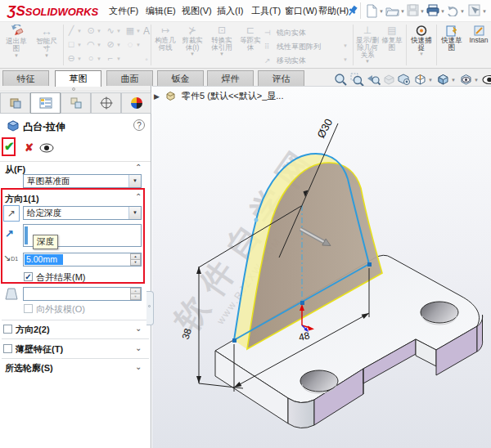 This screenshot has height=448, width=491. Describe the element at coordinates (285, 60) in the screenshot. I see `move-entities-button: ↗移动实体` at that location.